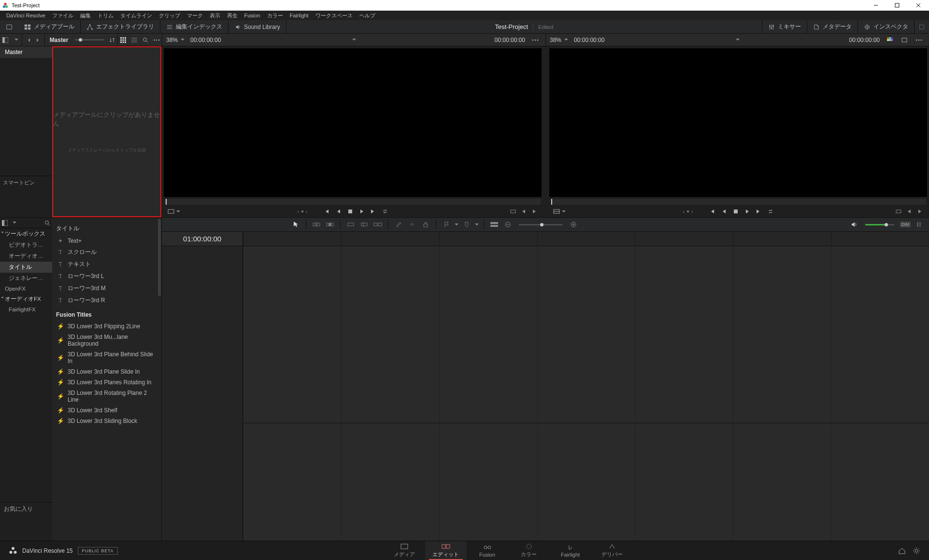  Describe the element at coordinates (105, 382) in the screenshot. I see `fx-item: ⚡3D Lower 3rd Planes Rotating In` at that location.